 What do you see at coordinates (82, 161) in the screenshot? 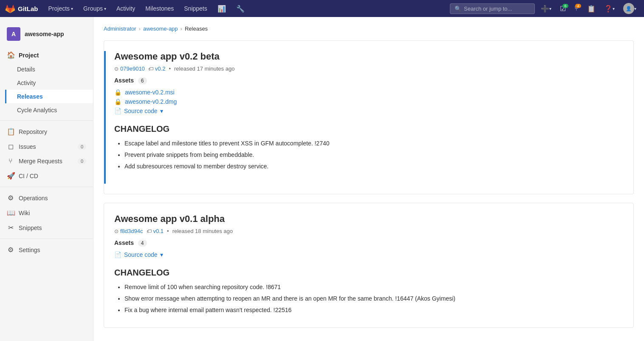
I see `merge-requests-count: 0` at bounding box center [82, 161].